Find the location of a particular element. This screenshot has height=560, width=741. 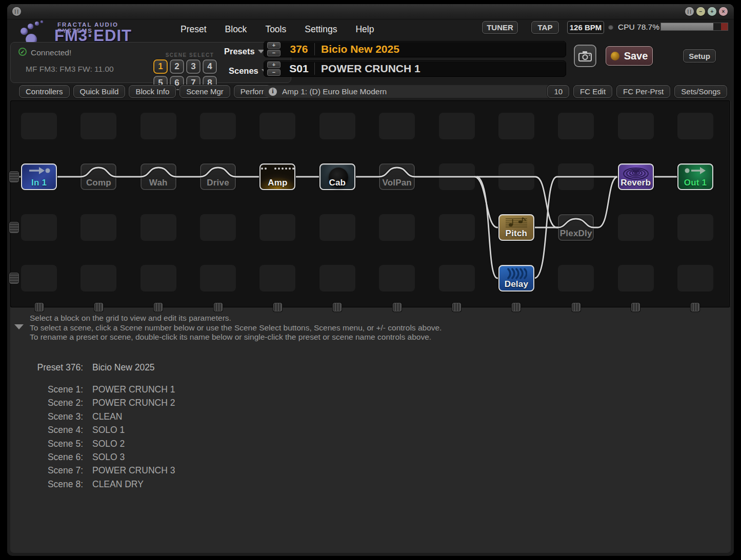

title-bar: ∣∣ ∣∣−+× is located at coordinates (370, 12).